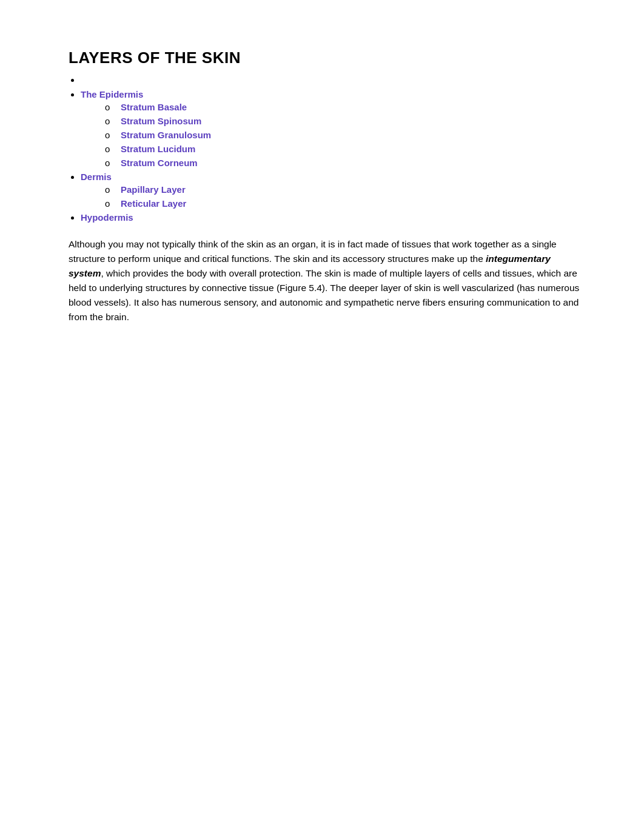 This screenshot has width=644, height=835. I want to click on bullet-o-7: o, so click(109, 204).